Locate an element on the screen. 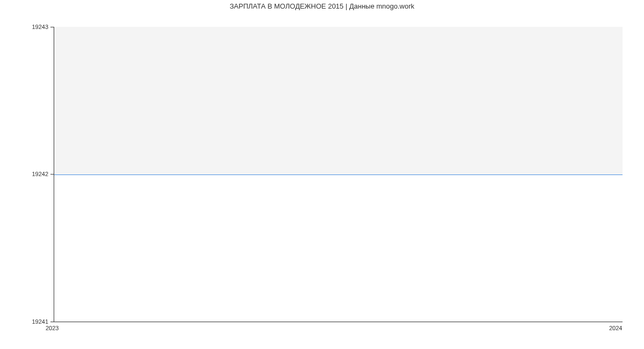  y-tick-label: 19241 is located at coordinates (35, 322).